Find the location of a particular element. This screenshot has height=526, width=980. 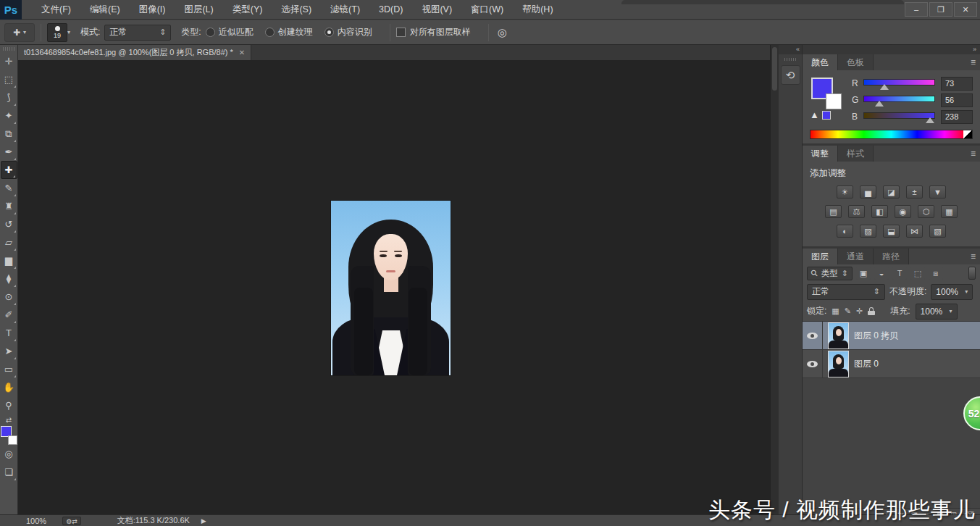

curves-button: ◪ is located at coordinates (891, 192).